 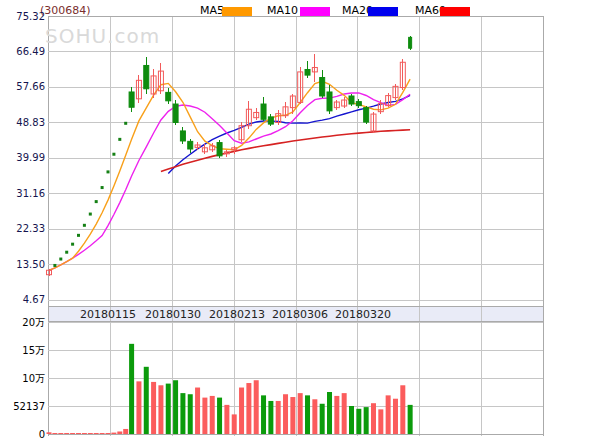 I want to click on svg-text: 20180213, so click(x=237, y=314).